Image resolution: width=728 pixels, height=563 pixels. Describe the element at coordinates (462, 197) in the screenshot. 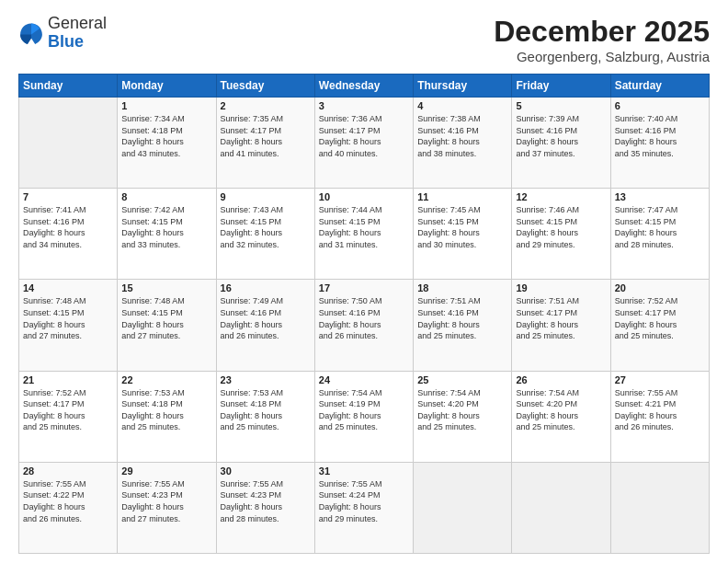

I see `day-number: 11` at that location.